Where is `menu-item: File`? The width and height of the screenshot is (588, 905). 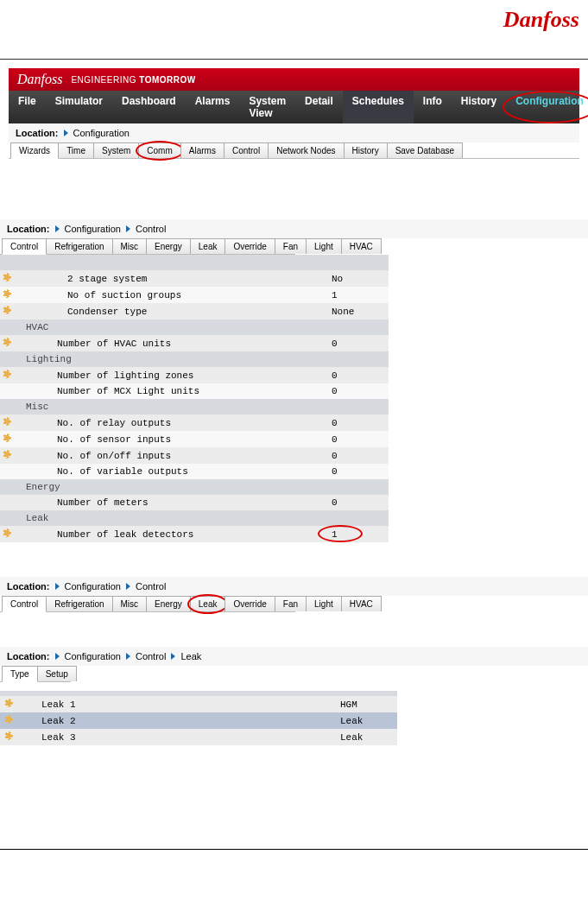
menu-item: File is located at coordinates (28, 107).